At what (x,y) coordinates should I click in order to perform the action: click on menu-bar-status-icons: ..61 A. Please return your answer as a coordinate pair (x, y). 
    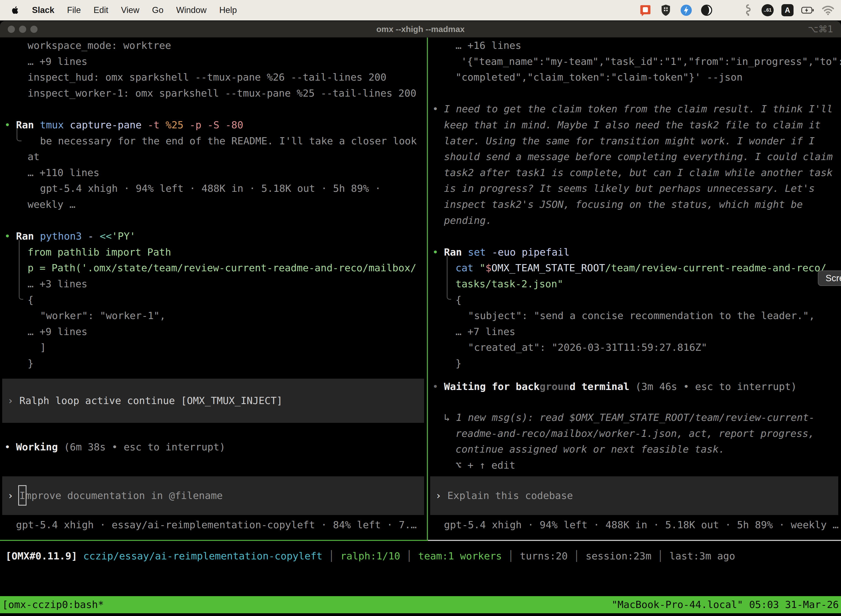
    Looking at the image, I should click on (740, 10).